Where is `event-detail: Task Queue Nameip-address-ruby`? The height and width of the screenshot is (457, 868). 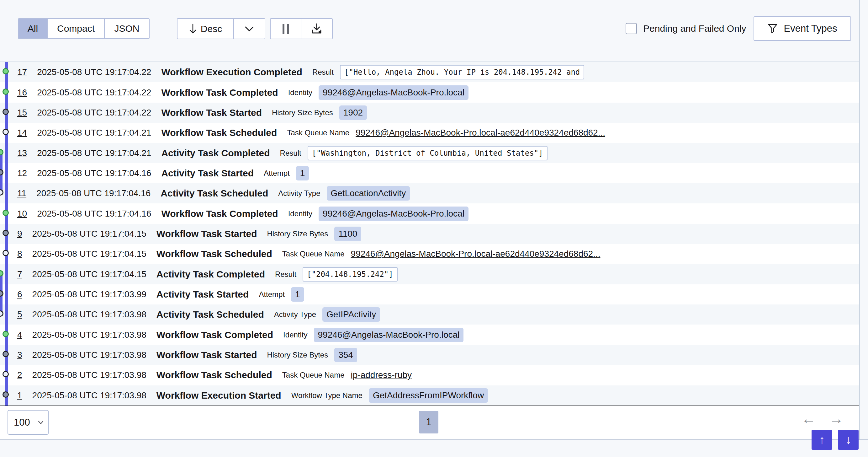
event-detail: Task Queue Nameip-address-ruby is located at coordinates (347, 375).